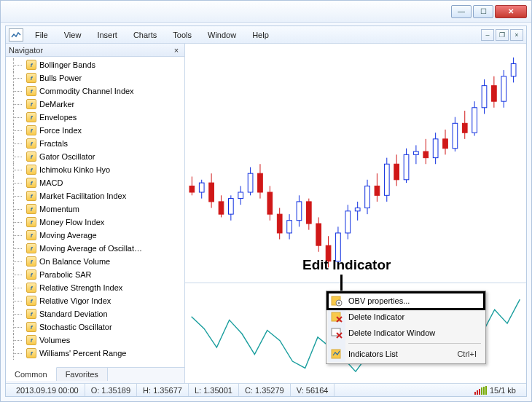 The height and width of the screenshot is (402, 532). Describe the element at coordinates (73, 35) in the screenshot. I see `menu-view: View` at that location.